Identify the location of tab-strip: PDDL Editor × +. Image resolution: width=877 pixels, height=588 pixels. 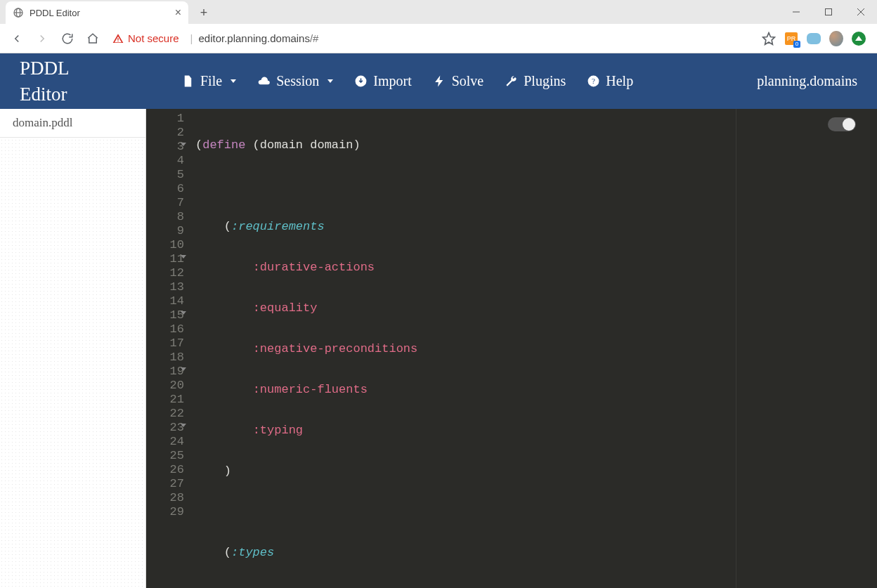
(107, 12).